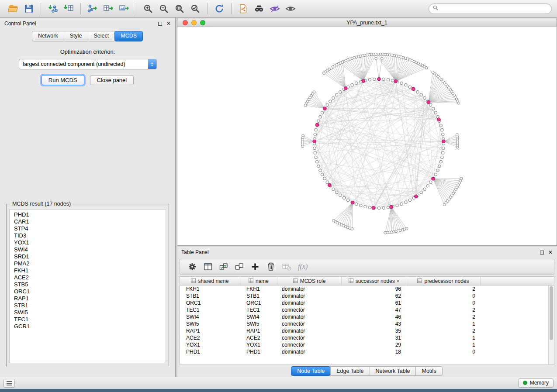 The width and height of the screenshot is (557, 392). Describe the element at coordinates (243, 9) in the screenshot. I see `document-share-icon` at that location.